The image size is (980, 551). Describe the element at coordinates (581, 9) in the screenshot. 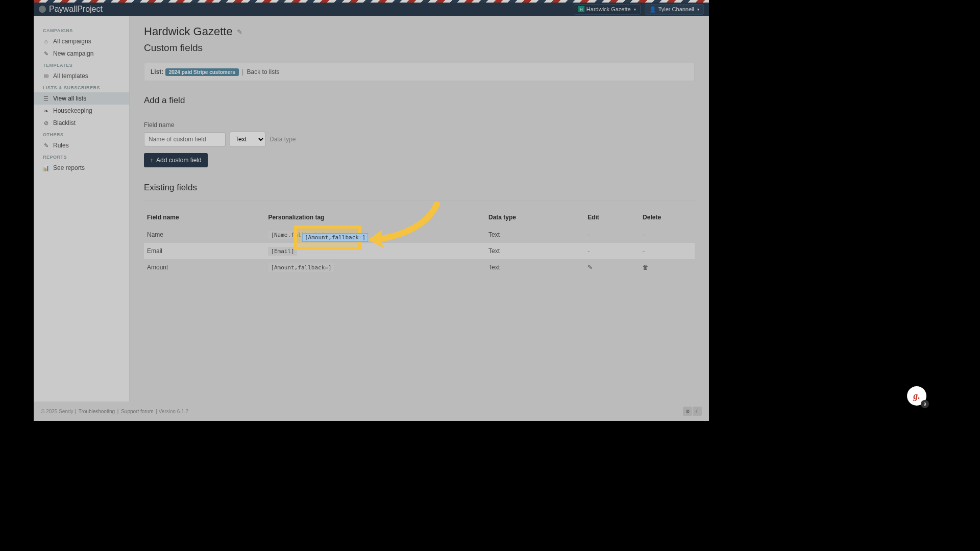

I see `org-badge: H` at that location.